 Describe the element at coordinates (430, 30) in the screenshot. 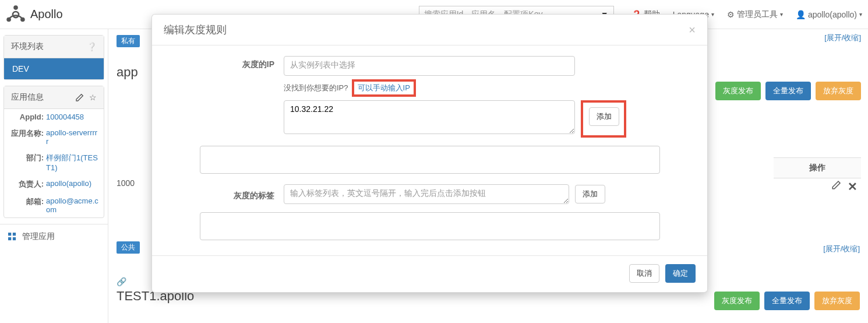

I see `modal-header: 编辑灰度规则 ×` at that location.